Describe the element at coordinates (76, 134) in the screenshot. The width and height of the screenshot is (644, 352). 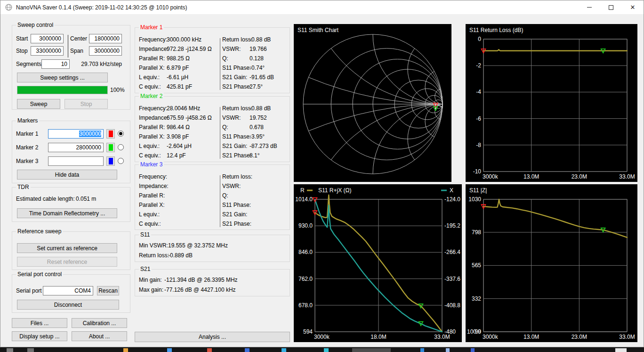
I see `marker-1-frequency-input: 3000000` at that location.